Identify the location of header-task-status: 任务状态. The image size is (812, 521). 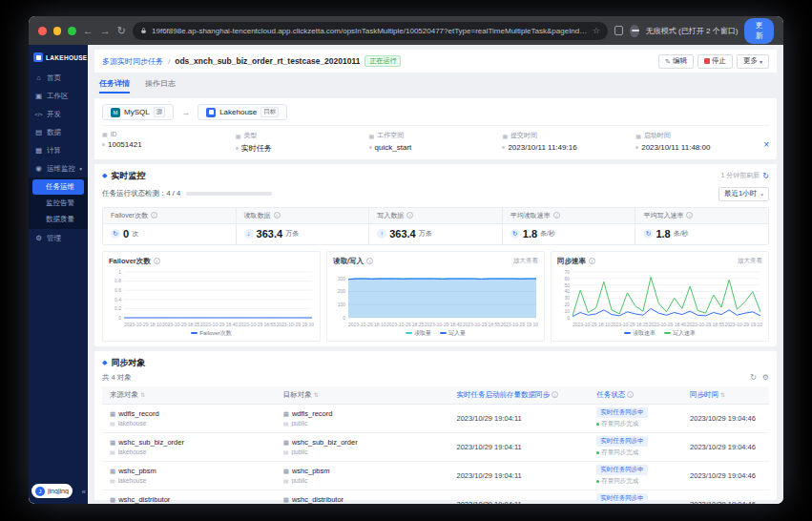
(635, 395).